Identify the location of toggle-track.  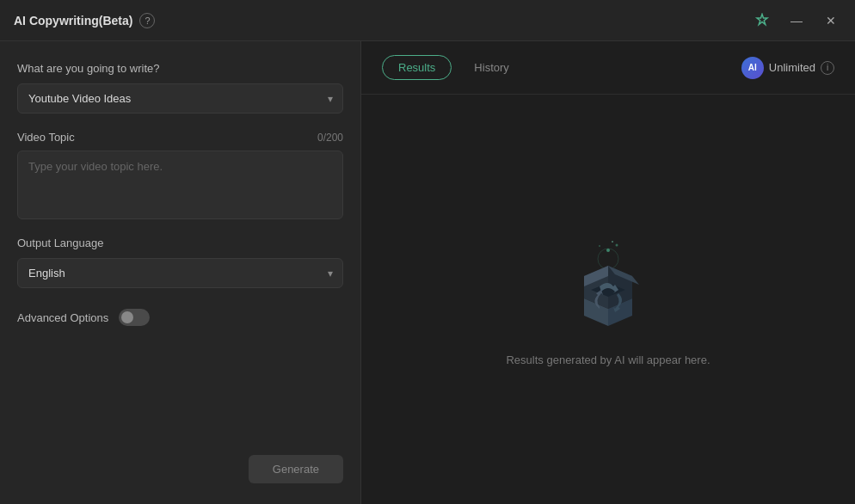
(134, 317).